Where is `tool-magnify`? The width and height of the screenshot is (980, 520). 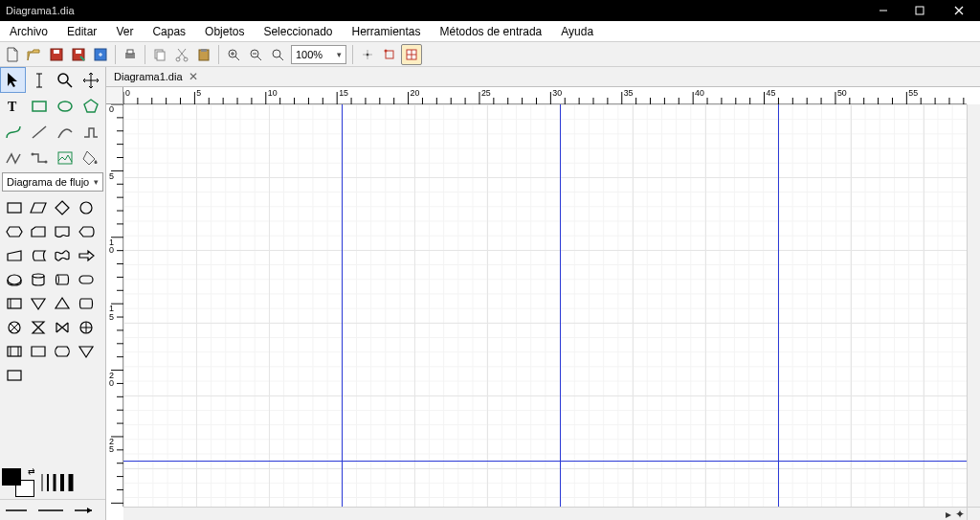 tool-magnify is located at coordinates (65, 80).